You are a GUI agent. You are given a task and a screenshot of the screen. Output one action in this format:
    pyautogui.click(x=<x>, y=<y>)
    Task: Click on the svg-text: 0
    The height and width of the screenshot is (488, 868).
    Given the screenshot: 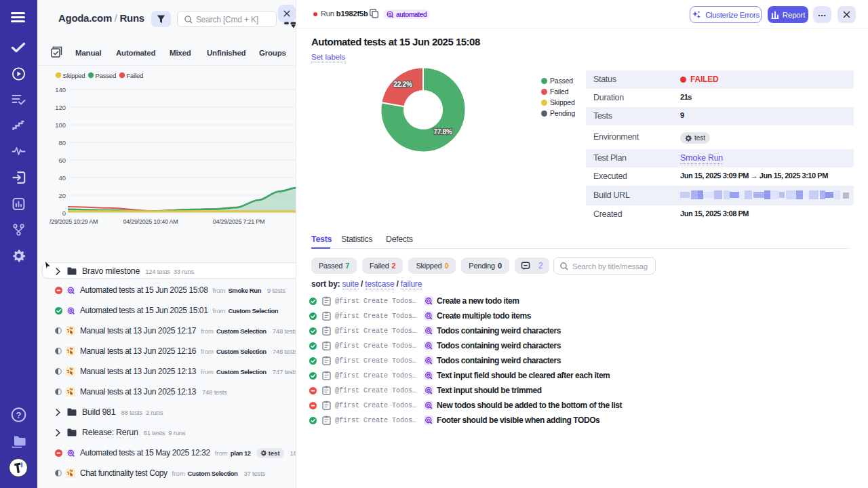 What is the action you would take?
    pyautogui.click(x=64, y=213)
    